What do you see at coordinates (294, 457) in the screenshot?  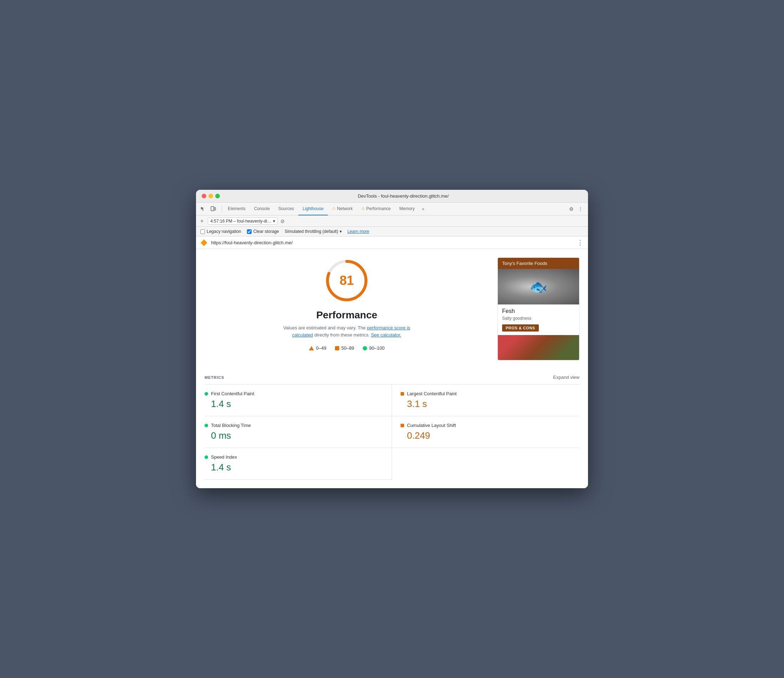 I see `metric-si-header: Speed Index` at bounding box center [294, 457].